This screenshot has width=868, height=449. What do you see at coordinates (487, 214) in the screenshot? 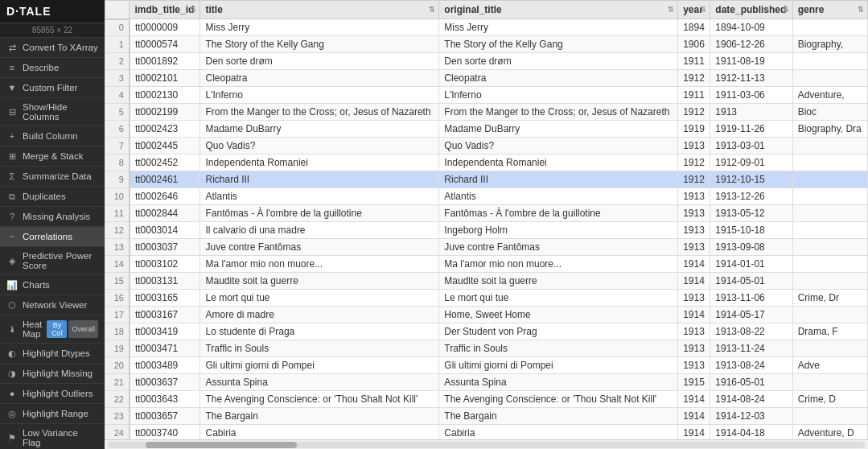
I see `table-row: 11tt0002844Fantômas - À l'ombre de la gu…` at bounding box center [487, 214].